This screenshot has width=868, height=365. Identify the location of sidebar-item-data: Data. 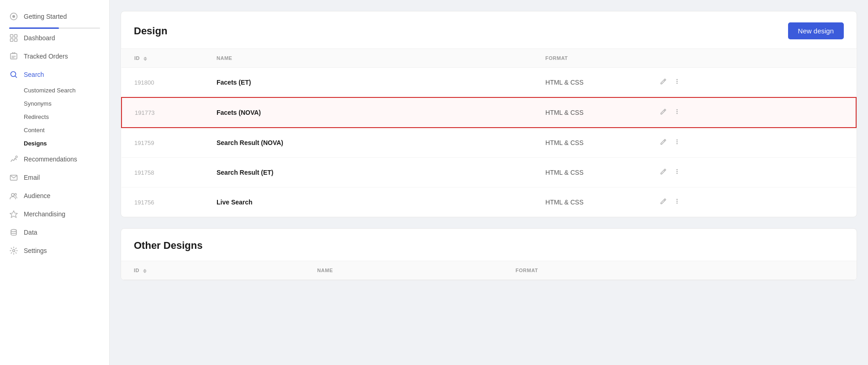
(55, 232).